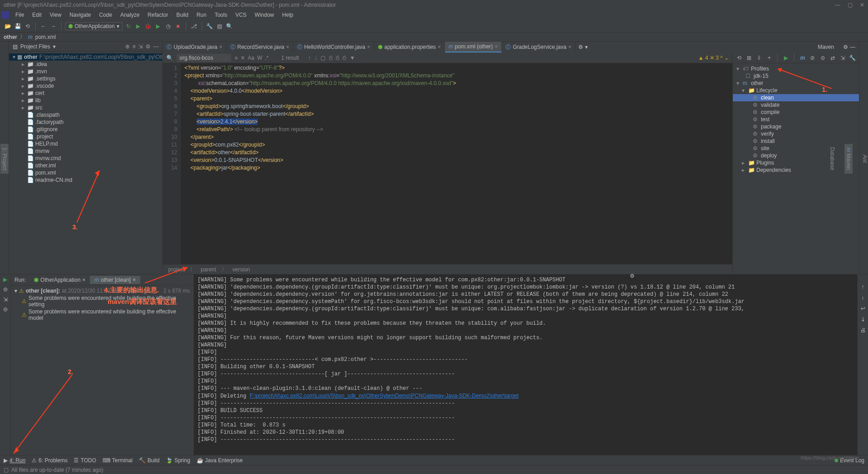 The height and width of the screenshot is (474, 868). I want to click on maven-run-icon: ▶, so click(786, 58).